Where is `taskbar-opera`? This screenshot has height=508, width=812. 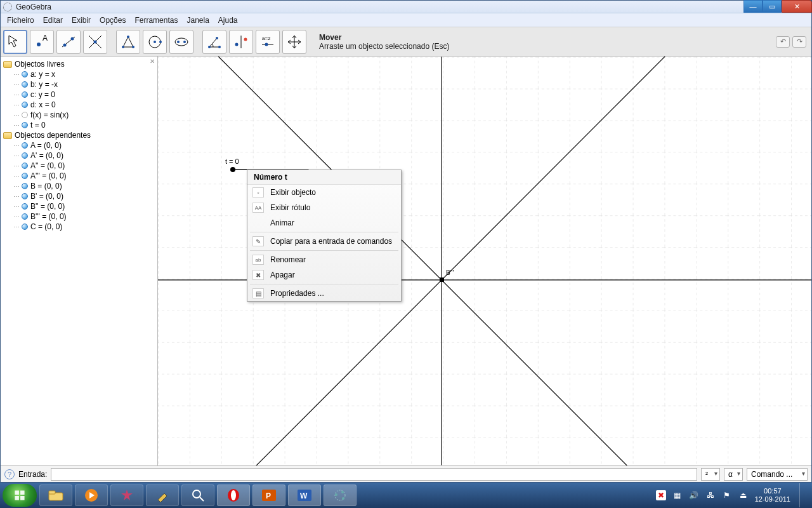
taskbar-opera is located at coordinates (233, 495).